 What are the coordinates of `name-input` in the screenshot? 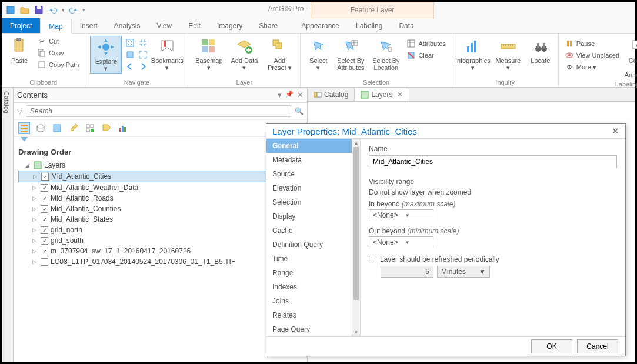 It's located at (493, 162).